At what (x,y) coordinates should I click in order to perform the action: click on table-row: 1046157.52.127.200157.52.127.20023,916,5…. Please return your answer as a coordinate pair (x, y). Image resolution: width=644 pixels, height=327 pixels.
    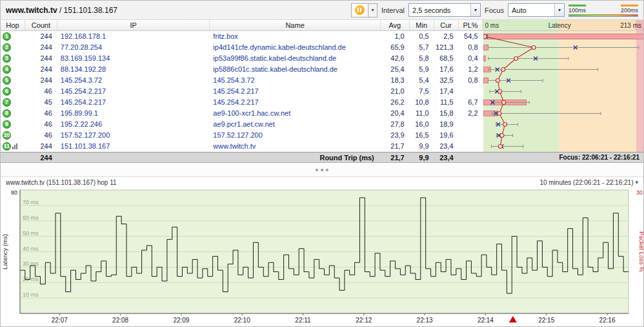
    Looking at the image, I should click on (322, 136).